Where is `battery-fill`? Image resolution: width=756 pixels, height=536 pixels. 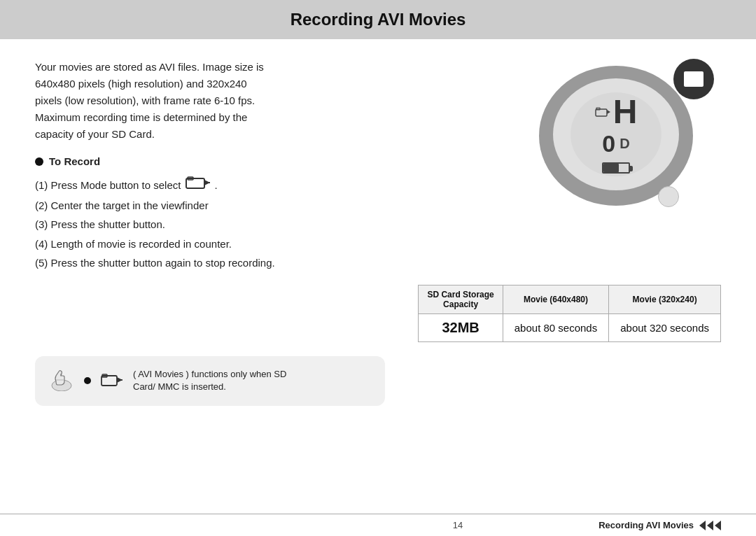
battery-fill is located at coordinates (611, 168).